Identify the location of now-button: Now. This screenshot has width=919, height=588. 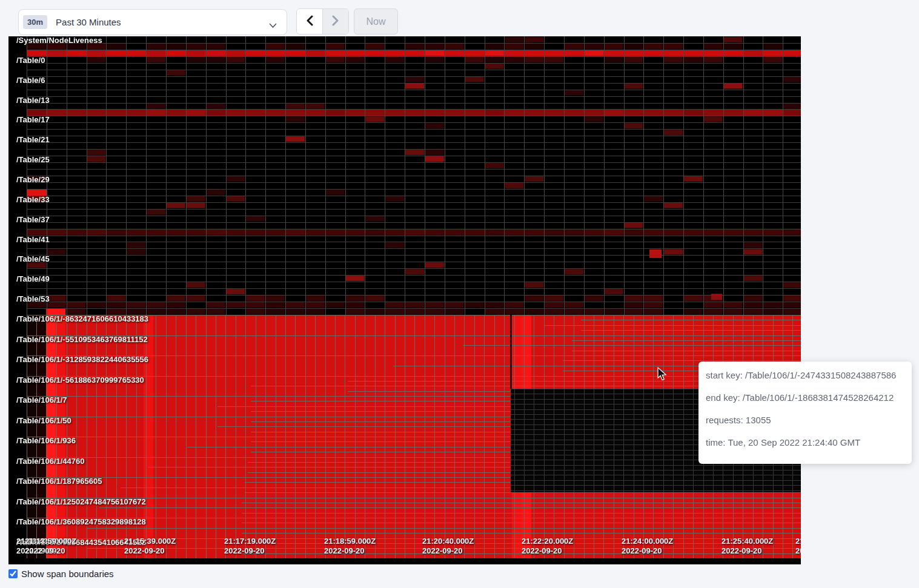
(376, 22).